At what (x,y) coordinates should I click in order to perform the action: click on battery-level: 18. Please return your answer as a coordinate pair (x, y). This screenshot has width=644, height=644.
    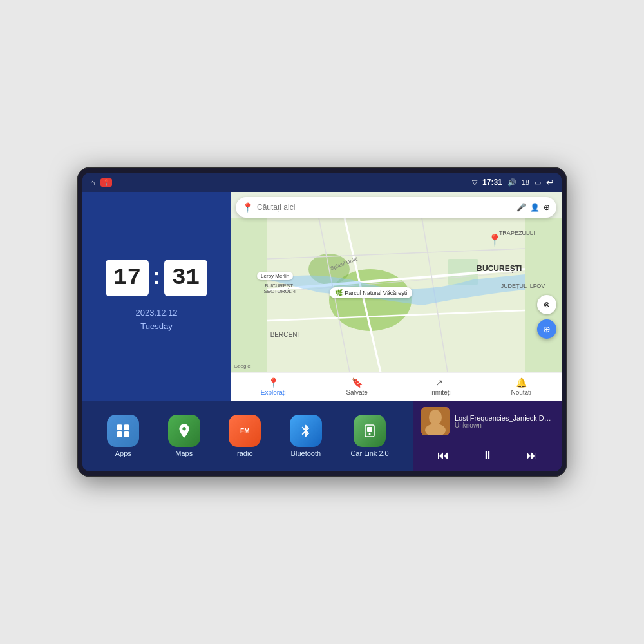
    Looking at the image, I should click on (526, 182).